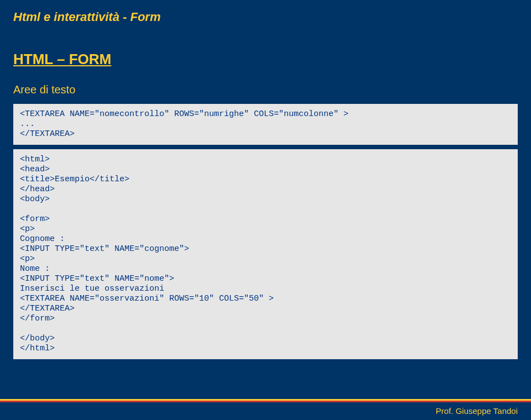 Image resolution: width=531 pixels, height=420 pixels. Describe the element at coordinates (266, 12) in the screenshot. I see `page-title: Html e interattività - Form` at that location.